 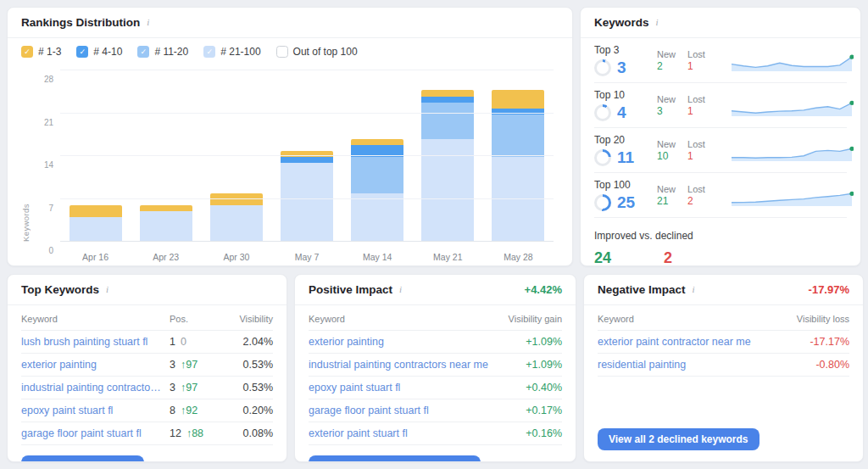 What do you see at coordinates (241, 52) in the screenshot?
I see `legend-label: # 21-100` at bounding box center [241, 52].